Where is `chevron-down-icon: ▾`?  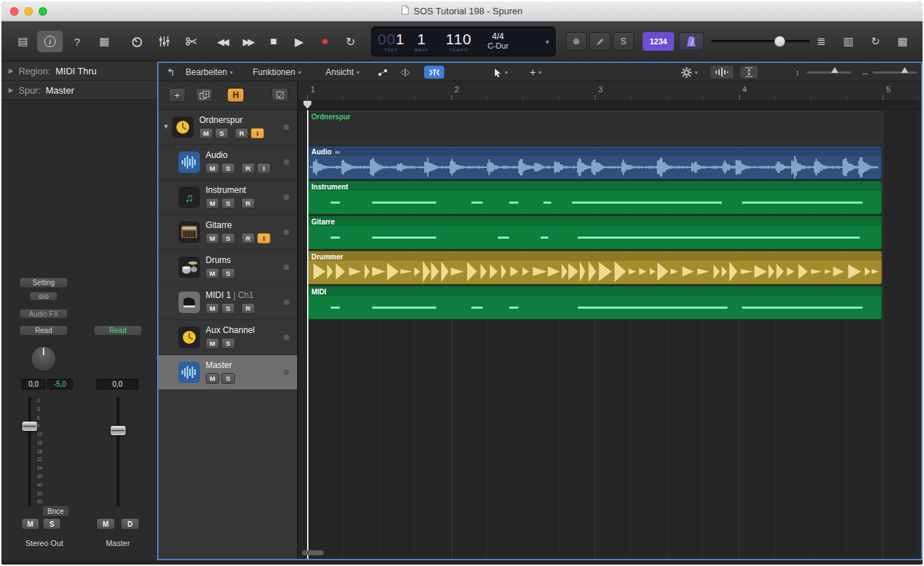
chevron-down-icon: ▾ is located at coordinates (547, 41).